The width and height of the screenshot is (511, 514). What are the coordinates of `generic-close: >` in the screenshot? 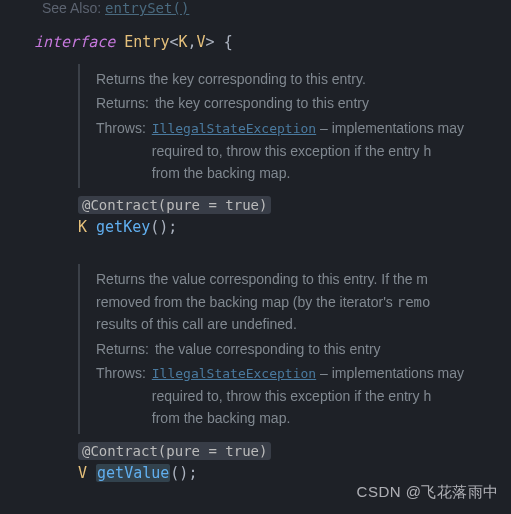 It's located at (210, 42).